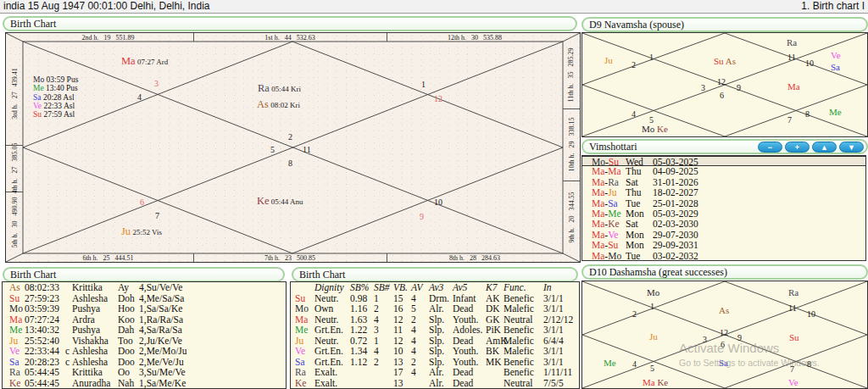 This screenshot has height=389, width=868. I want to click on house-span-label: 3rd h. 27 439.41, so click(14, 93).